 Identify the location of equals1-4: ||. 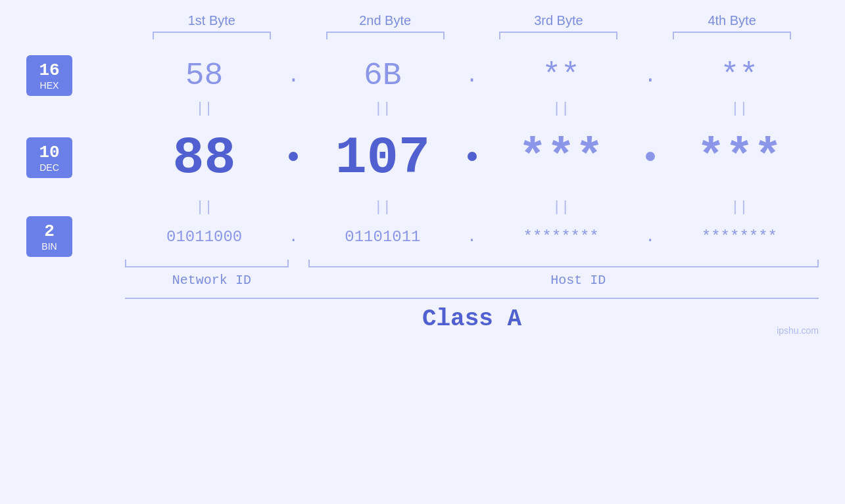
(739, 109).